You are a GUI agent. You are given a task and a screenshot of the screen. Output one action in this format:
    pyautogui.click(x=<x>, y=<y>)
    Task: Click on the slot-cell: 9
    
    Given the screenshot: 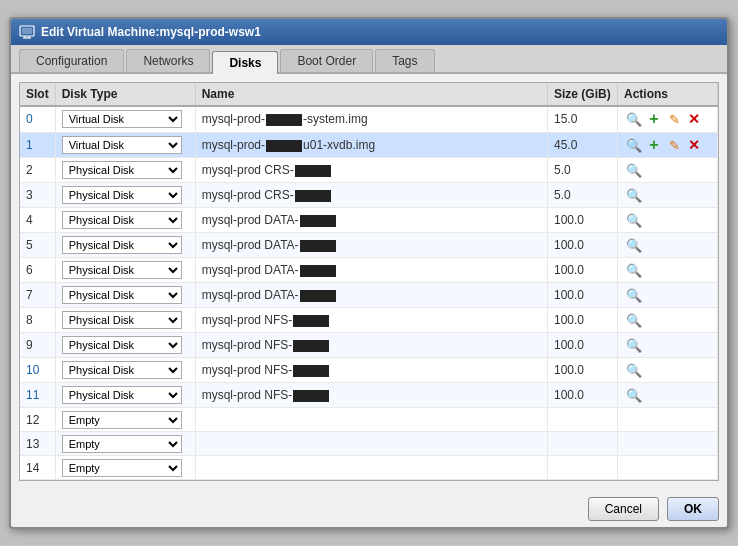 What is the action you would take?
    pyautogui.click(x=38, y=346)
    